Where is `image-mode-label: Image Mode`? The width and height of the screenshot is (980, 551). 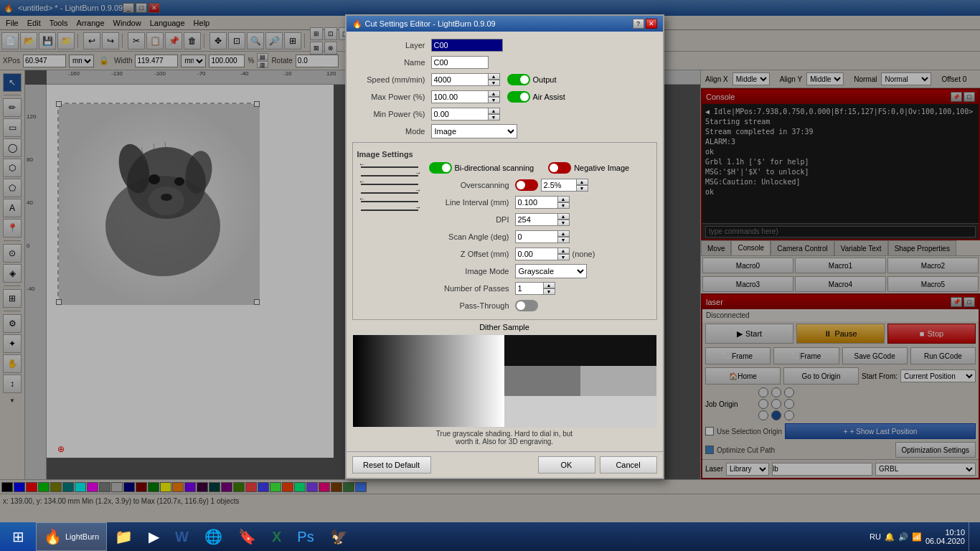
image-mode-label: Image Mode is located at coordinates (472, 271).